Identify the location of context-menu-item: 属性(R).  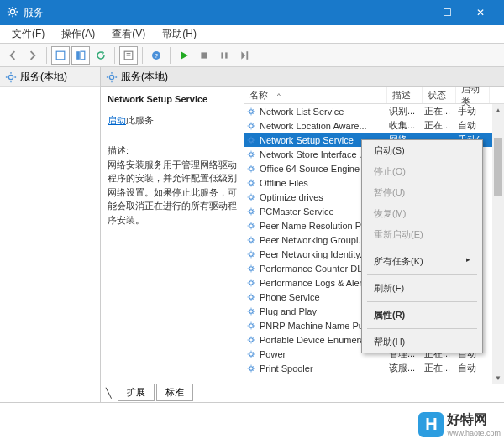
(422, 316).